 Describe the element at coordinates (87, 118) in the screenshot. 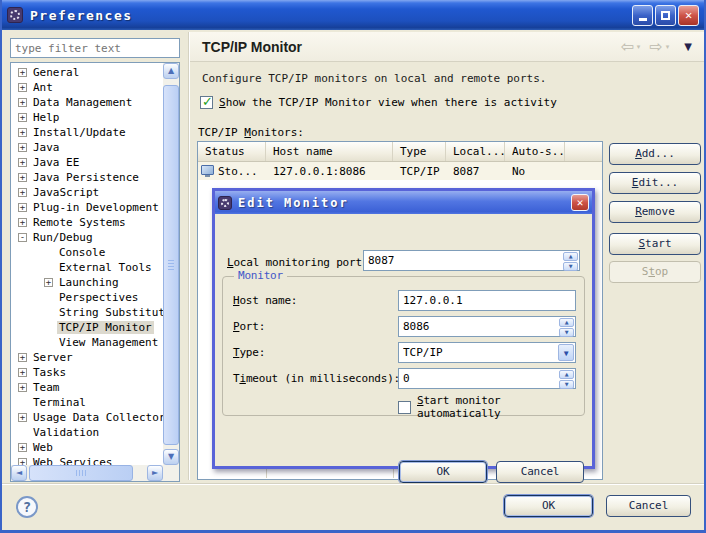

I see `sidebar-tree-item: + Help` at that location.